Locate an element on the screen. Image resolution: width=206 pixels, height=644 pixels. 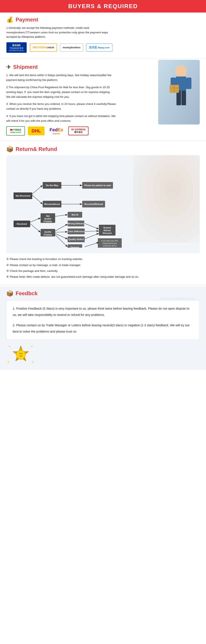
shipment-text-1: 1. We will sent the items within 2-5days… is located at coordinates (61, 78).